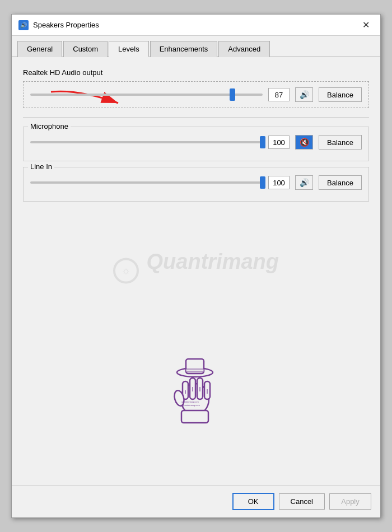 The image size is (392, 532). Describe the element at coordinates (196, 184) in the screenshot. I see `linein-section: Line In 100 🔊 Balance` at that location.